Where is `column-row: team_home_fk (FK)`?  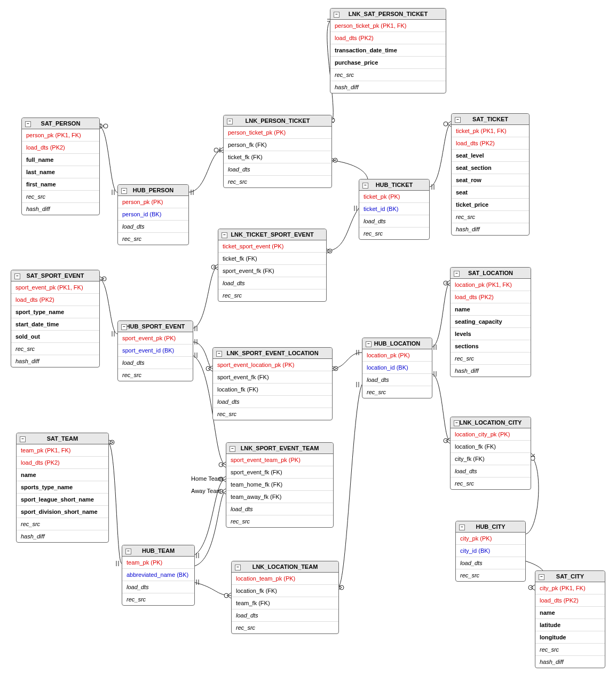 column-row: team_home_fk (FK) is located at coordinates (280, 485).